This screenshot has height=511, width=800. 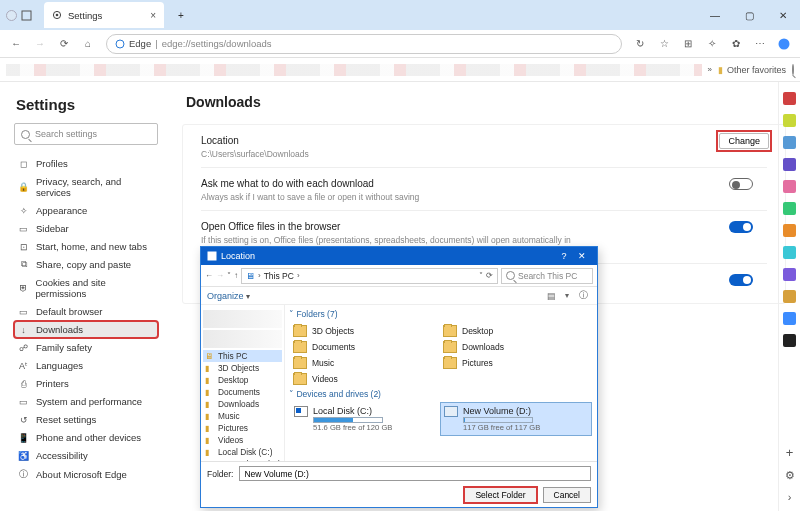 What do you see at coordinates (582, 256) in the screenshot?
I see `dialog-close-button: ✕` at bounding box center [582, 256].